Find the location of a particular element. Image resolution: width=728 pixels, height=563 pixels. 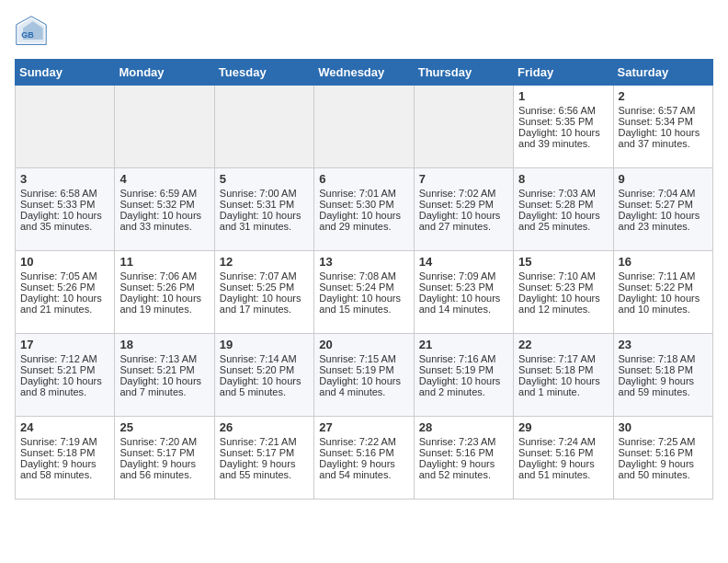

day-number: 4 is located at coordinates (164, 178).